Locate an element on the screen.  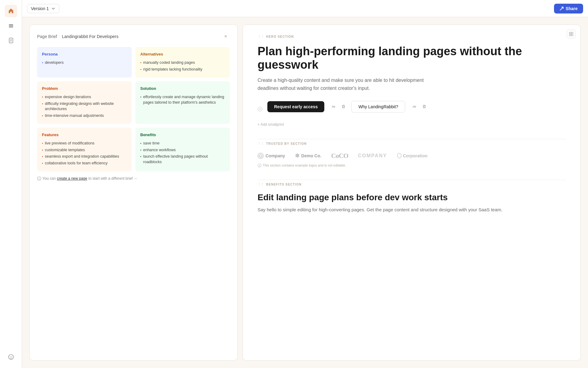
problem-item-0: expensive design iterations is located at coordinates (85, 97).